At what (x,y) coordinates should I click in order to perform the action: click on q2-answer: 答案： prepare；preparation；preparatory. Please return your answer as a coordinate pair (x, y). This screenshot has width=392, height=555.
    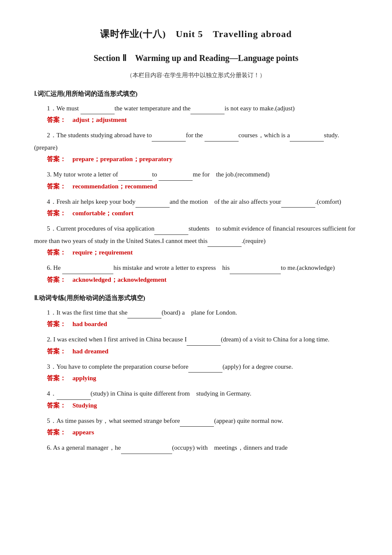
    Looking at the image, I should click on (202, 159).